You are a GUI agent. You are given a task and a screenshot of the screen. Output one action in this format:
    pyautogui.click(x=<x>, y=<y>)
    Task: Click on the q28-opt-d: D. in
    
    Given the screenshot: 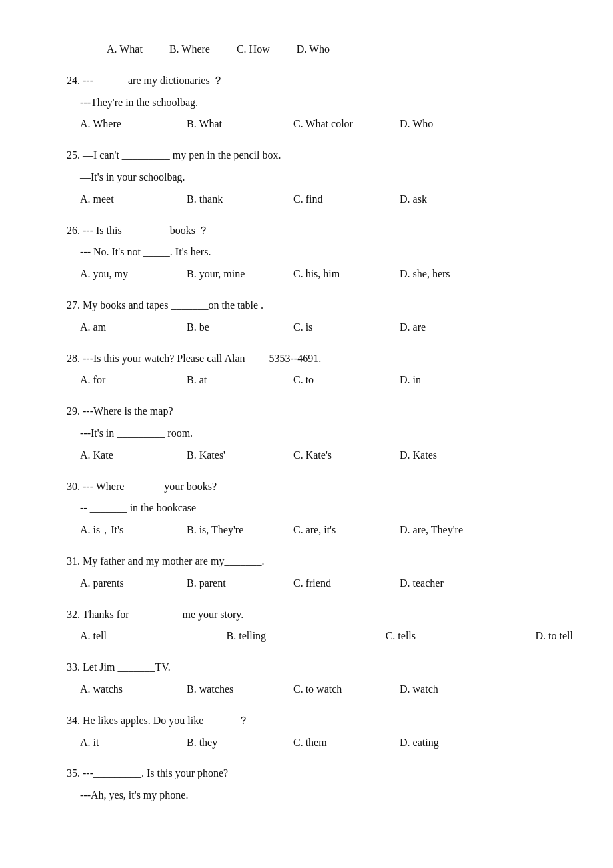 What is the action you would take?
    pyautogui.click(x=443, y=380)
    